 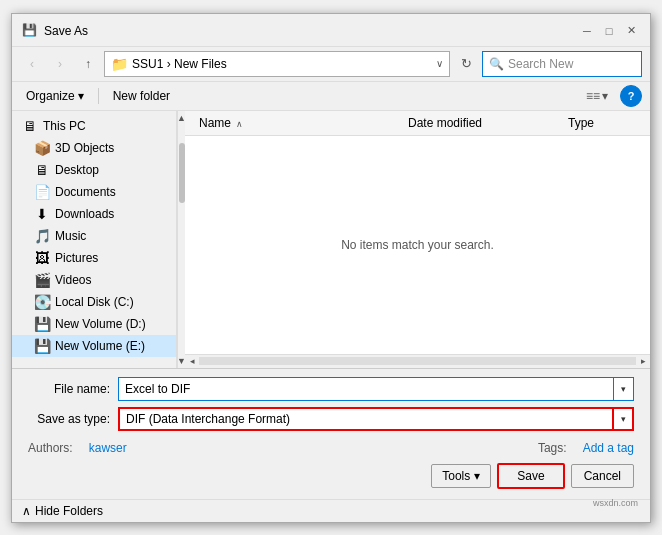 I want to click on meta-row: Authors: kawser Tags: Add a tag, so click(x=331, y=447).